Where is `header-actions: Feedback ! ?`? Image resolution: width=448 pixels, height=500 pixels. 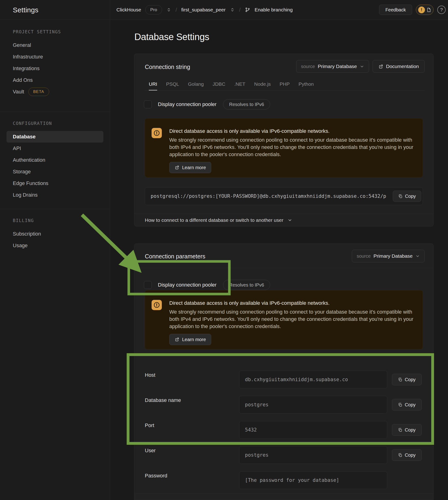 header-actions: Feedback ! ? is located at coordinates (413, 10).